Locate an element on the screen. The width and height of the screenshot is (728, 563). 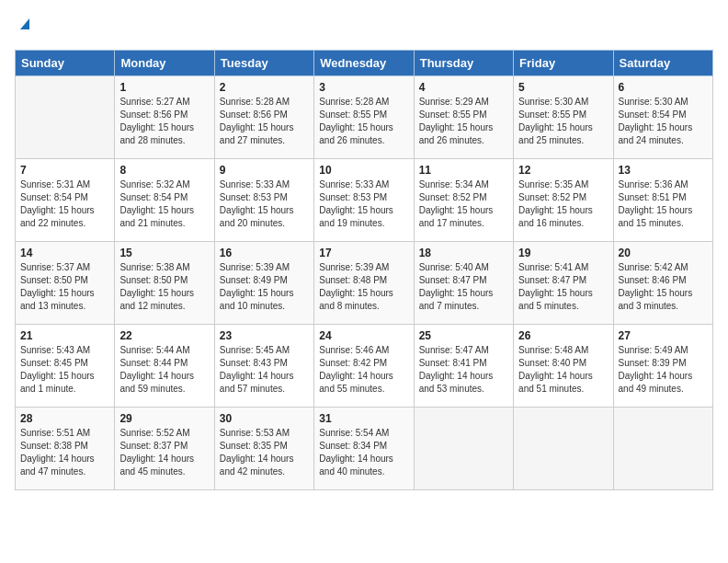
day-number: 25 is located at coordinates (463, 336).